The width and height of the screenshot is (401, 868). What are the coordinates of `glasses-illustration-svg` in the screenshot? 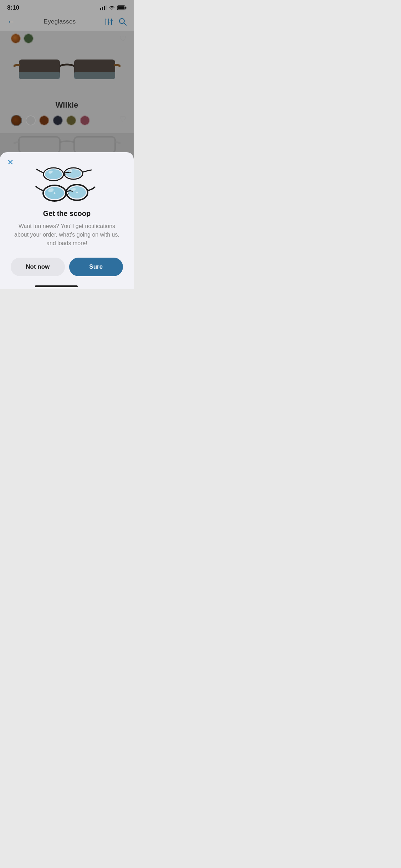 It's located at (67, 183).